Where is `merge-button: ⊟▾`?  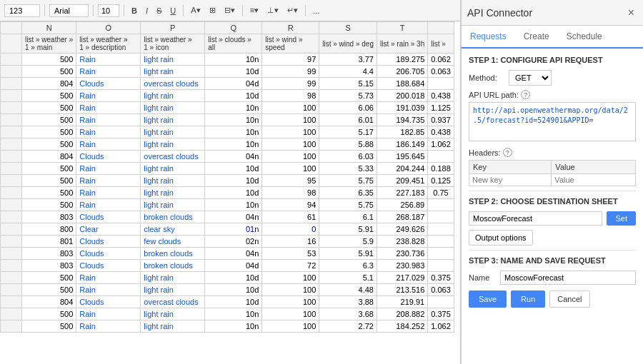
merge-button: ⊟▾ is located at coordinates (230, 10).